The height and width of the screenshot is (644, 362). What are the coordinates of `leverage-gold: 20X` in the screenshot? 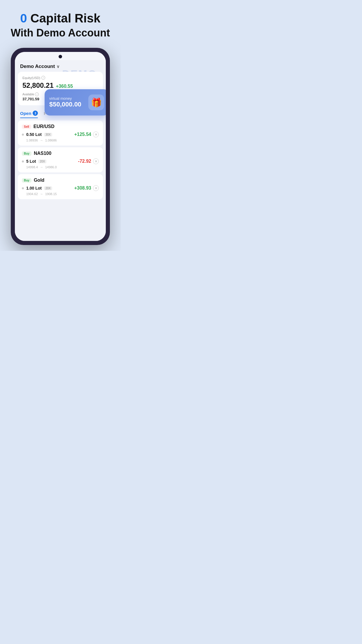 It's located at (48, 188).